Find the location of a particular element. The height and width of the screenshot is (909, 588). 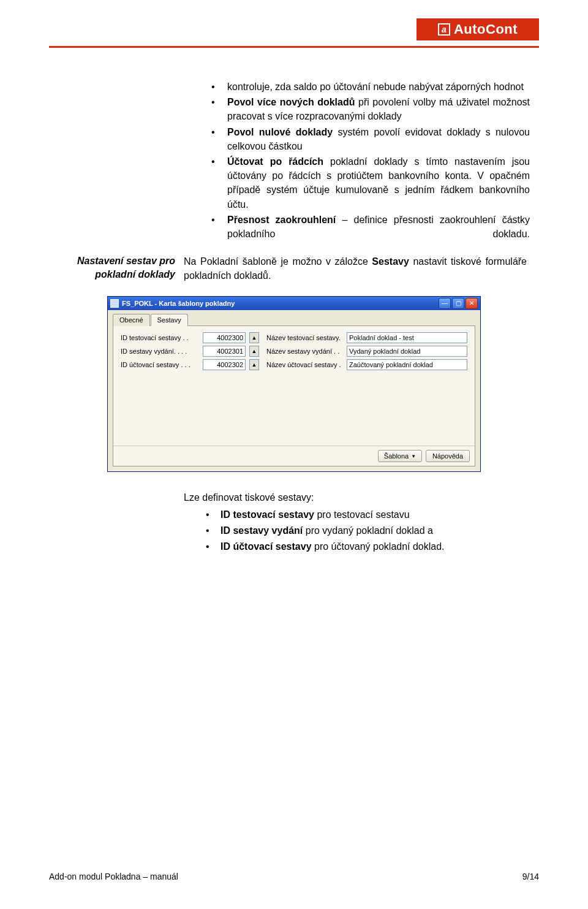

side-heading: Nastavení sestav pro pokladní doklady is located at coordinates (123, 268).